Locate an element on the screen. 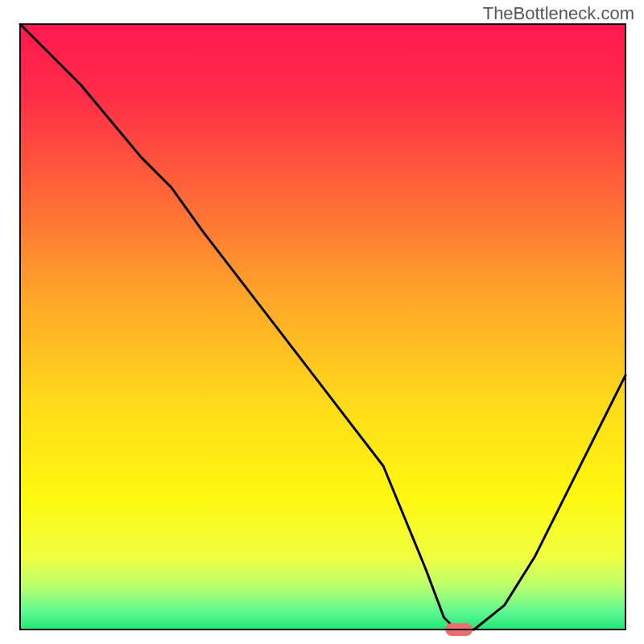 The height and width of the screenshot is (644, 644). watermark-text: TheBottleneck.com is located at coordinates (559, 14).